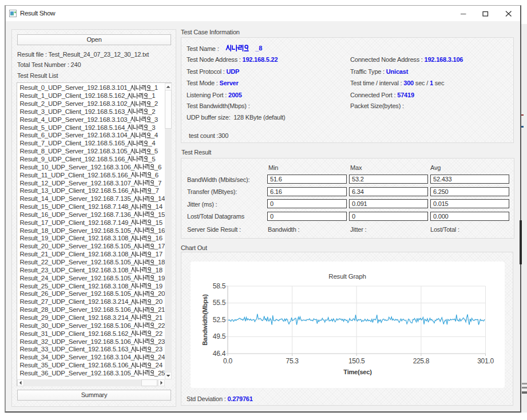 Image resolution: width=527 pixels, height=420 pixels. I want to click on svg-text: 150.5, so click(357, 361).